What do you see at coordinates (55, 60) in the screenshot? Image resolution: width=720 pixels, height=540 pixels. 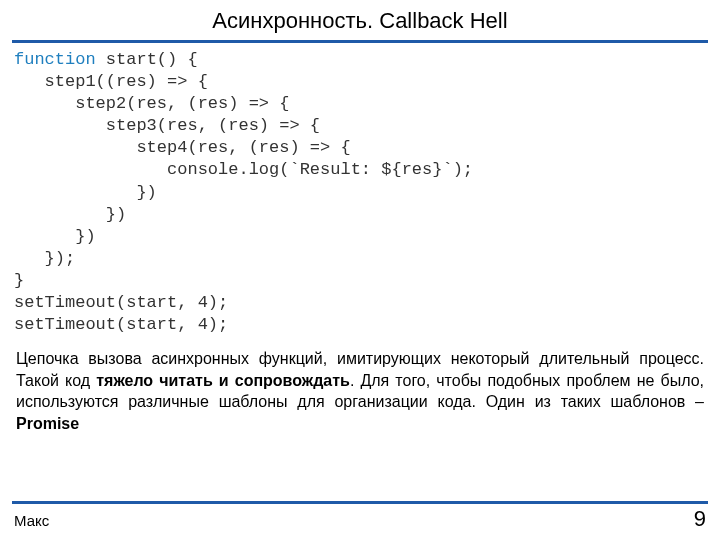 I see `keyword-function: function` at bounding box center [55, 60].